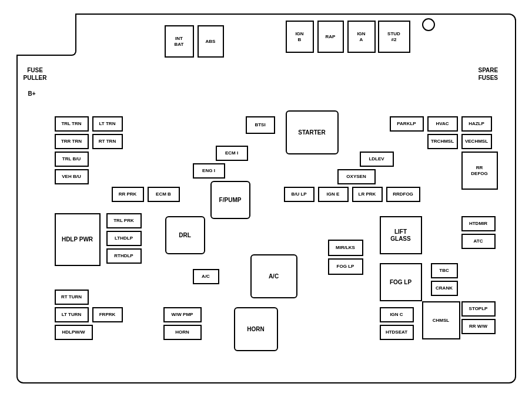 The height and width of the screenshot is (397, 532). I want to click on fuse-rthdlp: RTHDLP, so click(124, 256).